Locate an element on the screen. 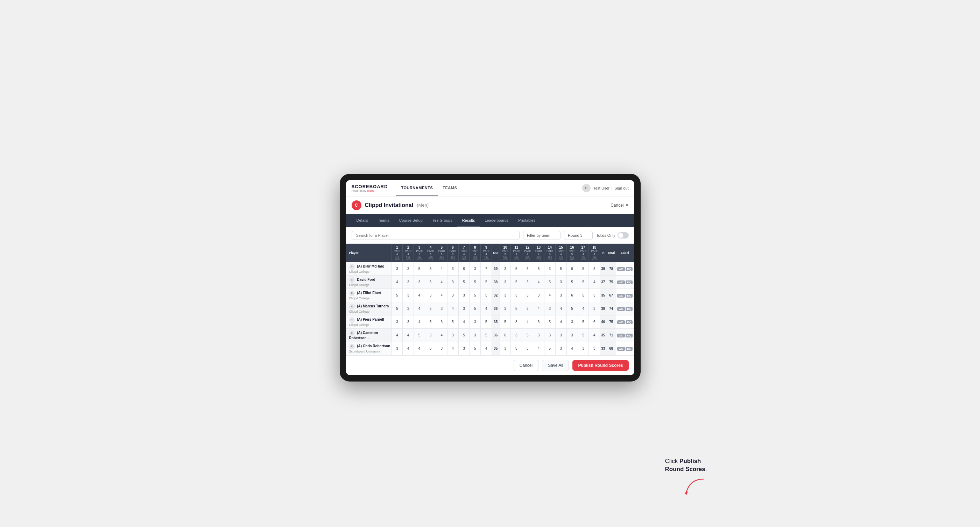  score-hole-12: 4 is located at coordinates (528, 322).